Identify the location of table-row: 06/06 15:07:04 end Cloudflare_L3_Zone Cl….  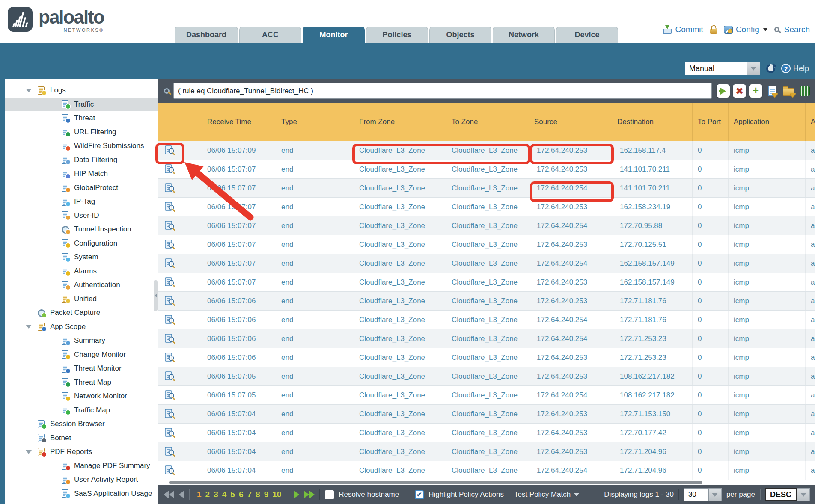
(487, 452).